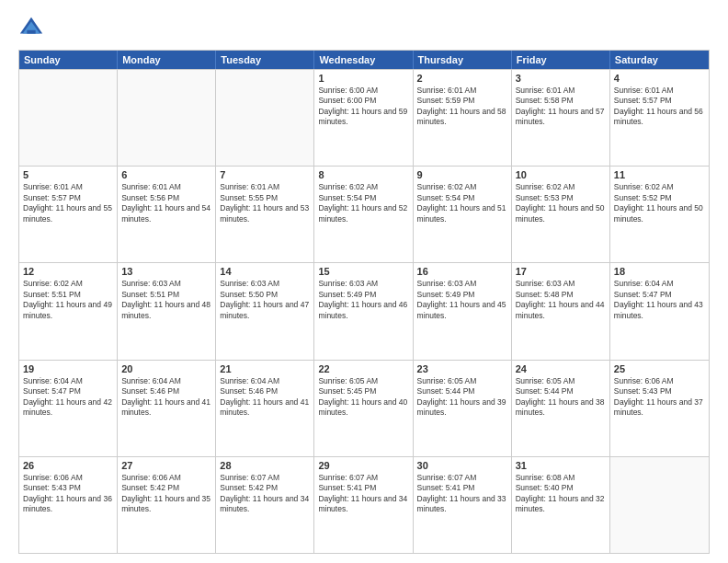  Describe the element at coordinates (660, 271) in the screenshot. I see `cell-date: 18` at that location.